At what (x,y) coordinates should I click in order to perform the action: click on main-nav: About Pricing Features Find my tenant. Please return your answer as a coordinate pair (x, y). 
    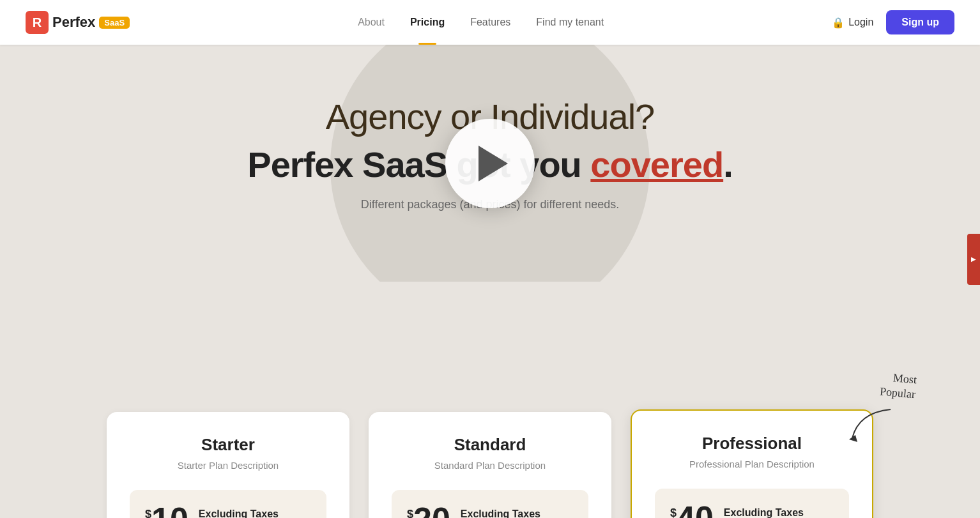
    Looking at the image, I should click on (480, 22).